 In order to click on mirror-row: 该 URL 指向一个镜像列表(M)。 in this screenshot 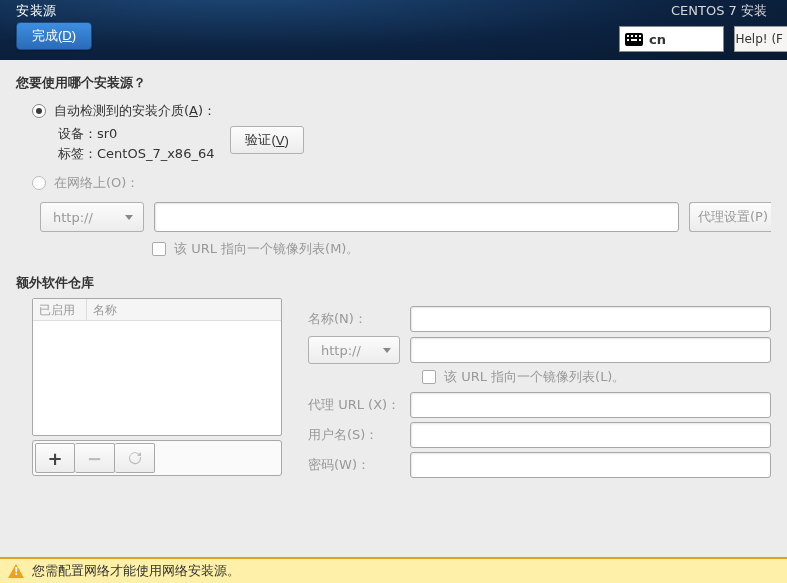, I will do `click(462, 249)`.